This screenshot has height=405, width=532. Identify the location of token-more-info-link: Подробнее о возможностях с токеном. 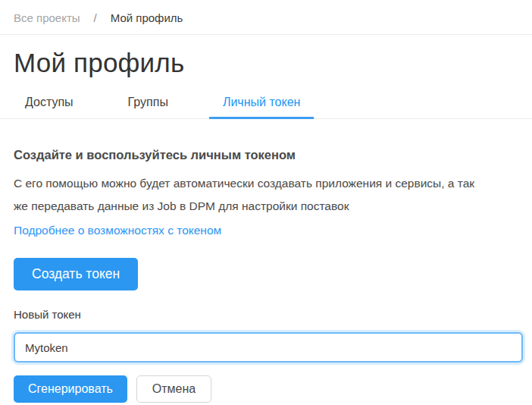
(117, 231).